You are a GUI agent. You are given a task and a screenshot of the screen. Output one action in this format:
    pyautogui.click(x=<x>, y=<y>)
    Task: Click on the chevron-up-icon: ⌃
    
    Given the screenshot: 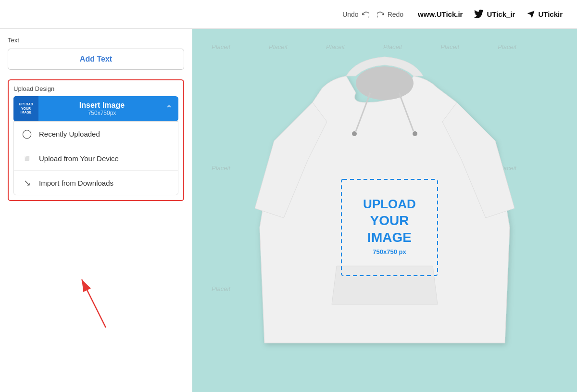 What is the action you would take?
    pyautogui.click(x=169, y=109)
    